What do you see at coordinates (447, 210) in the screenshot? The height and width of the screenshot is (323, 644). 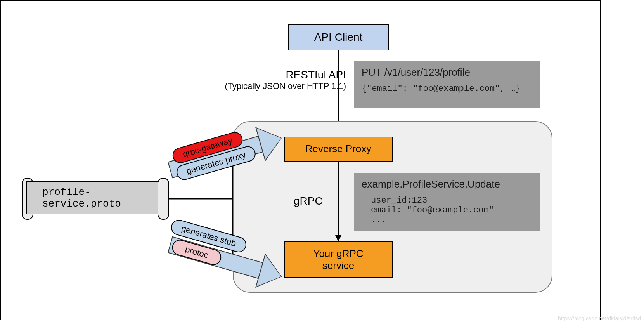 I see `grpc-body: user_id:123 email: "foo@example.com" ...` at bounding box center [447, 210].